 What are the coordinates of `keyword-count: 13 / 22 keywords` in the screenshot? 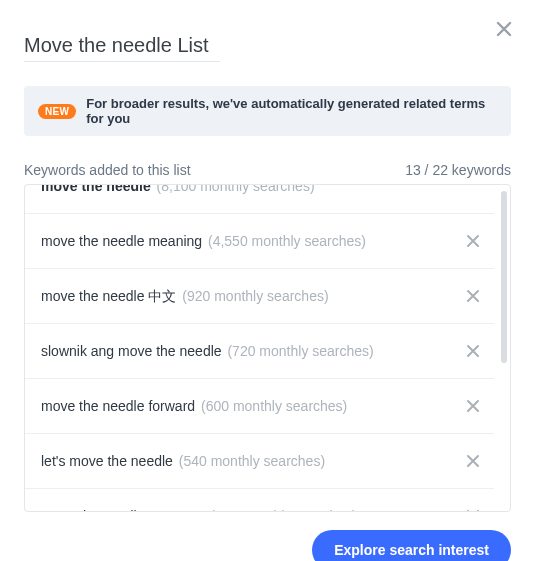 It's located at (458, 170).